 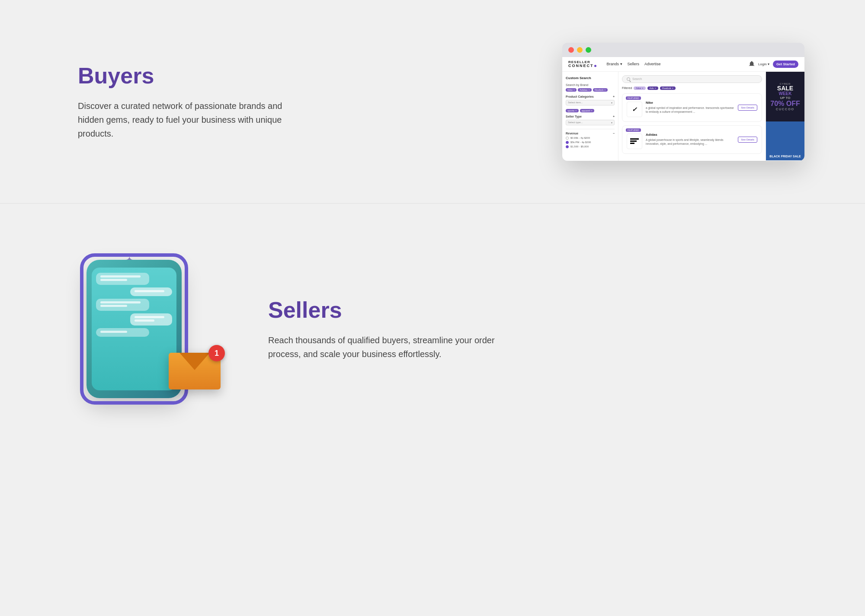 What do you see at coordinates (674, 64) in the screenshot?
I see `mock-nav-links: Brands ▾ Sellers Advertise` at bounding box center [674, 64].